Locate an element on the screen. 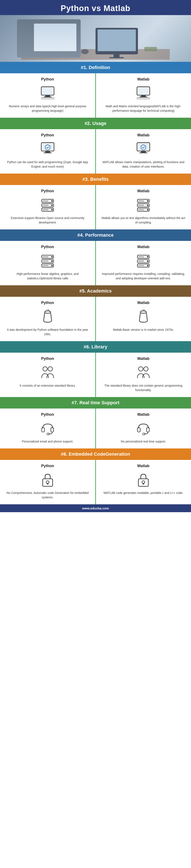 This screenshot has width=191, height=868. right-text-library: The standard library does not contain ge… is located at coordinates (144, 388).